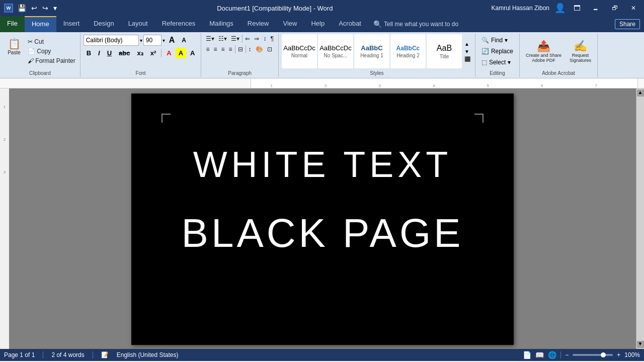 The image size is (644, 362). What do you see at coordinates (615, 8) in the screenshot?
I see `restore-button: 🗗` at bounding box center [615, 8].